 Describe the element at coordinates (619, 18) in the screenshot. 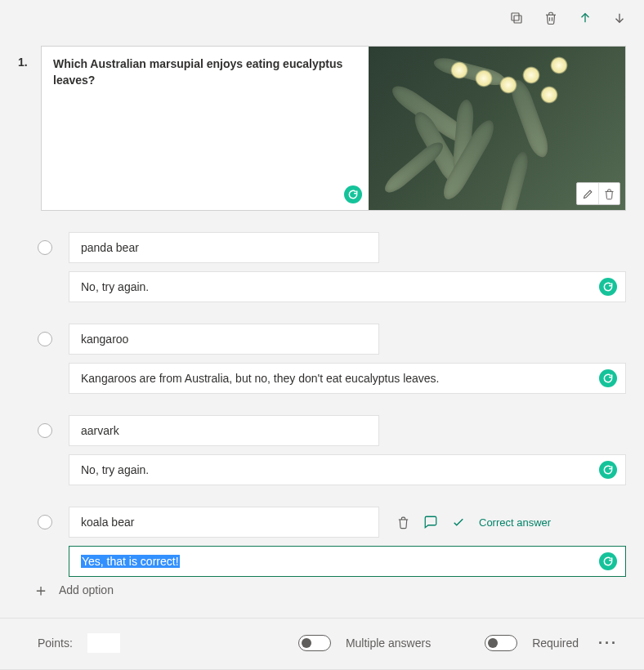

I see `move-down-icon` at that location.